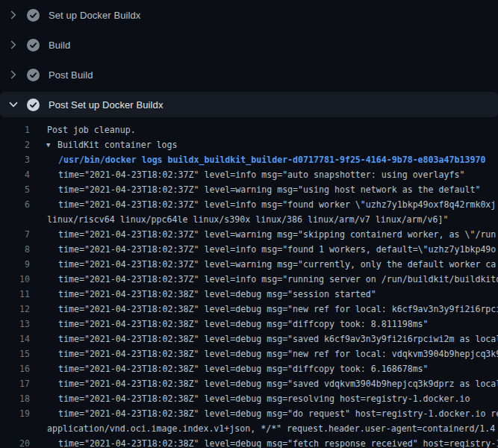 The image size is (498, 448). I want to click on log-line-number: 20, so click(15, 442).